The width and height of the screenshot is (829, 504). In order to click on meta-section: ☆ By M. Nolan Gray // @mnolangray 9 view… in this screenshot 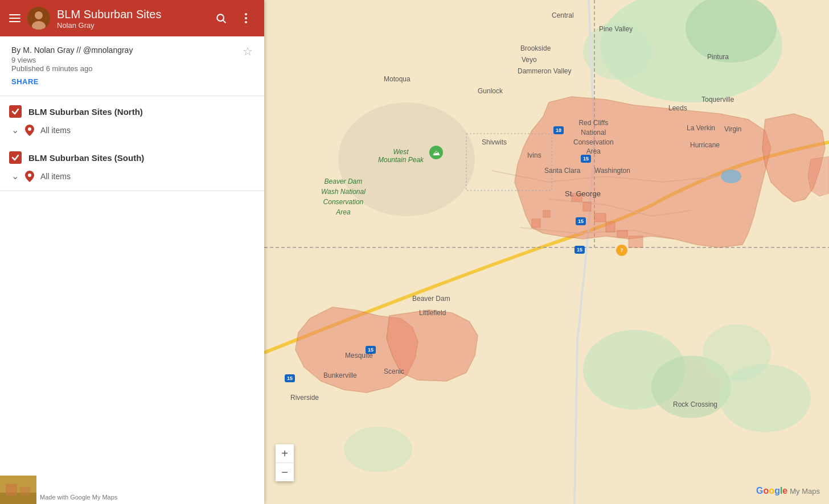, I will do `click(132, 66)`.